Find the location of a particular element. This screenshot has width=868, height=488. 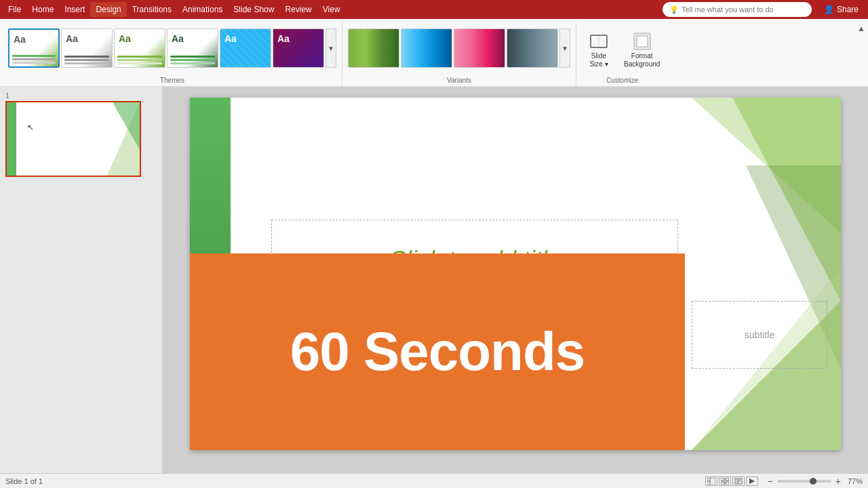

zoom-slider is located at coordinates (804, 481).